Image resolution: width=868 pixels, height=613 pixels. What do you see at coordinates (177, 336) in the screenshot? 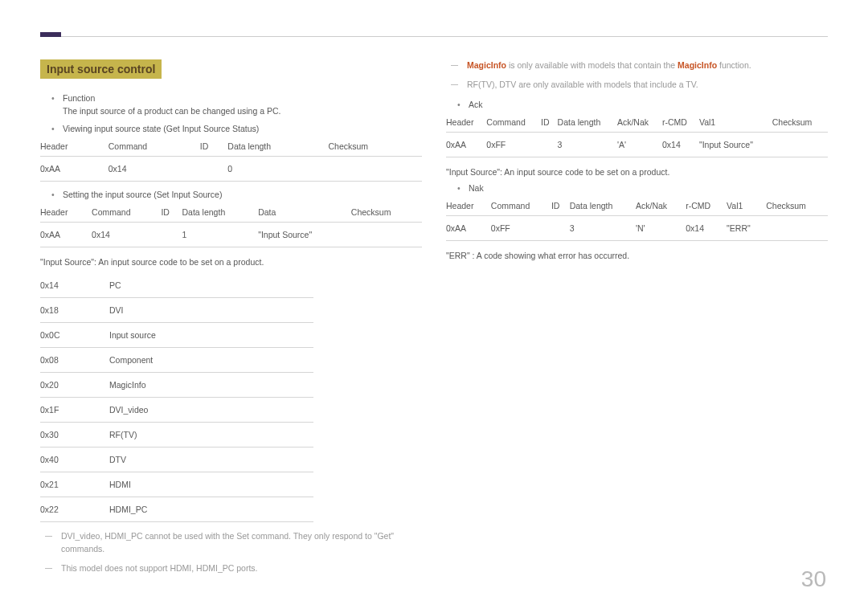
I see `table-row: 0x0CInput source` at bounding box center [177, 336].